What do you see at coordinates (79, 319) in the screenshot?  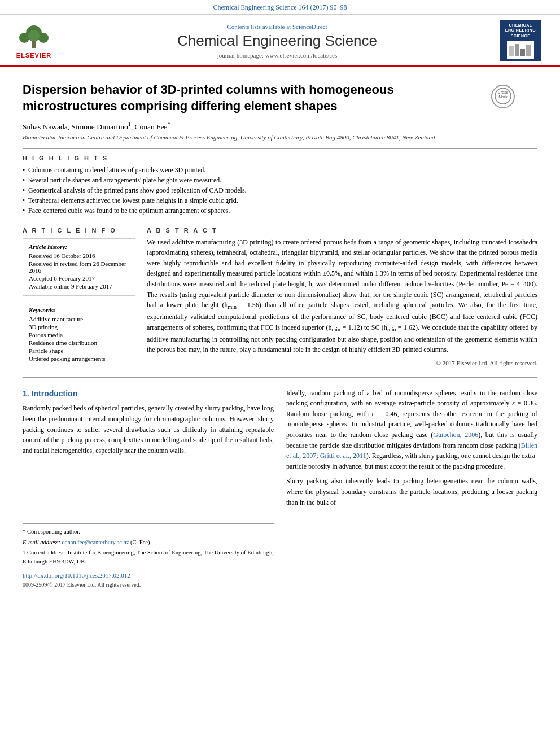 I see `keyword-1: Additive manufacture` at bounding box center [79, 319].